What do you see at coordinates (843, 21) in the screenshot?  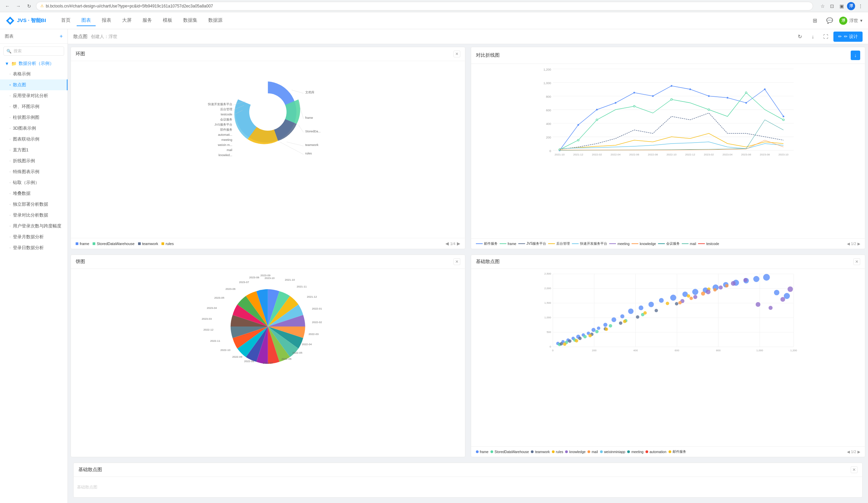 I see `user-avatar: 浮` at bounding box center [843, 21].